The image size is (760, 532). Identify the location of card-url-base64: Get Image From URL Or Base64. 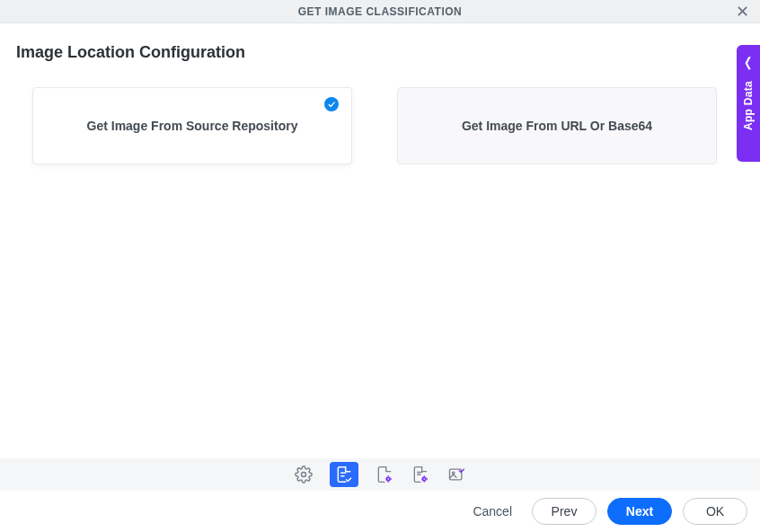
(557, 126).